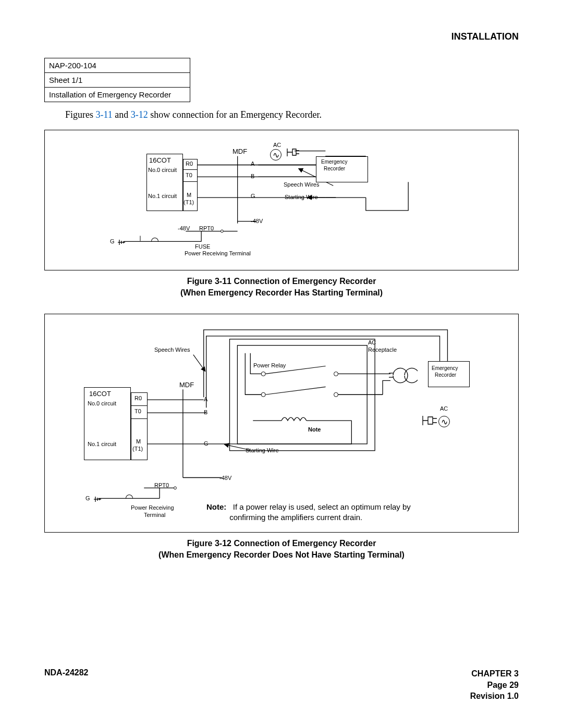 Image resolution: width=563 pixels, height=728 pixels. Describe the element at coordinates (117, 95) in the screenshot. I see `nap-title: Installation of Emergency Recorder` at that location.